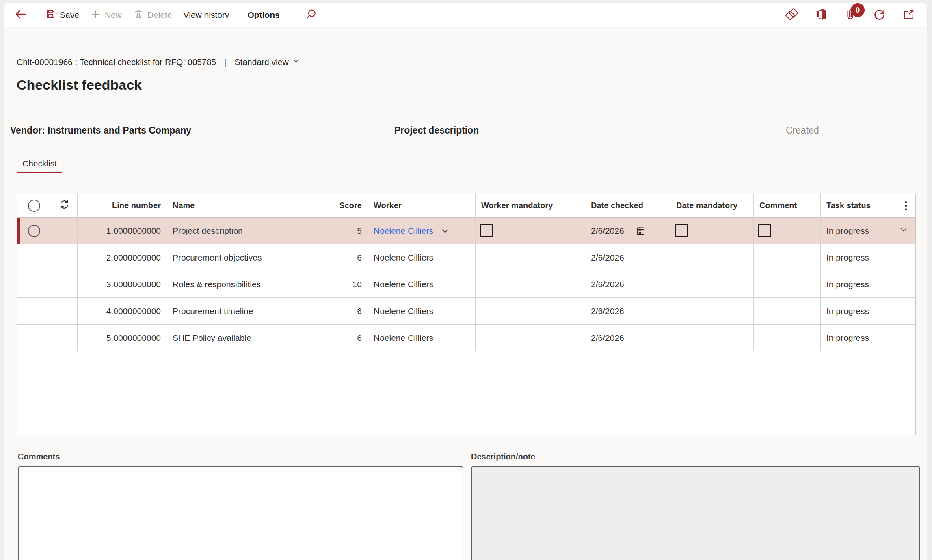 The width and height of the screenshot is (932, 560). I want to click on row-select-radio, so click(34, 231).